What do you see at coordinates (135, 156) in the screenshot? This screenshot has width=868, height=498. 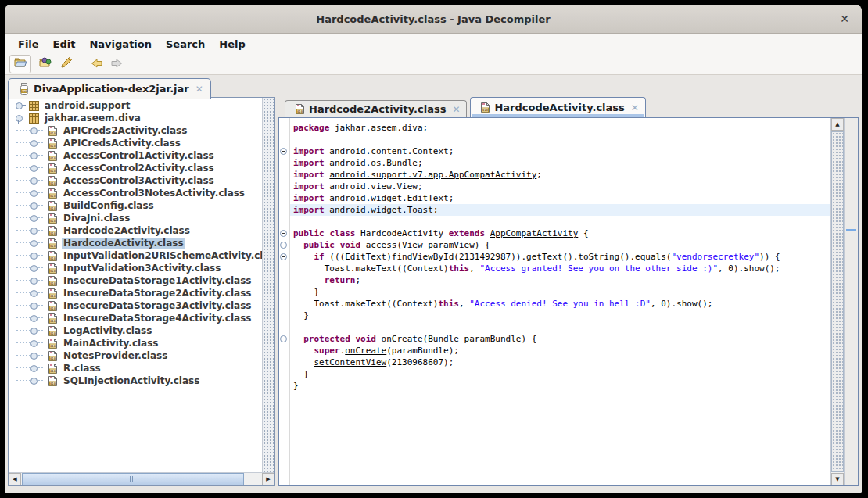 I see `tree-item-accesscontrol1activity-class: 010AccessControl1Activity.class` at bounding box center [135, 156].